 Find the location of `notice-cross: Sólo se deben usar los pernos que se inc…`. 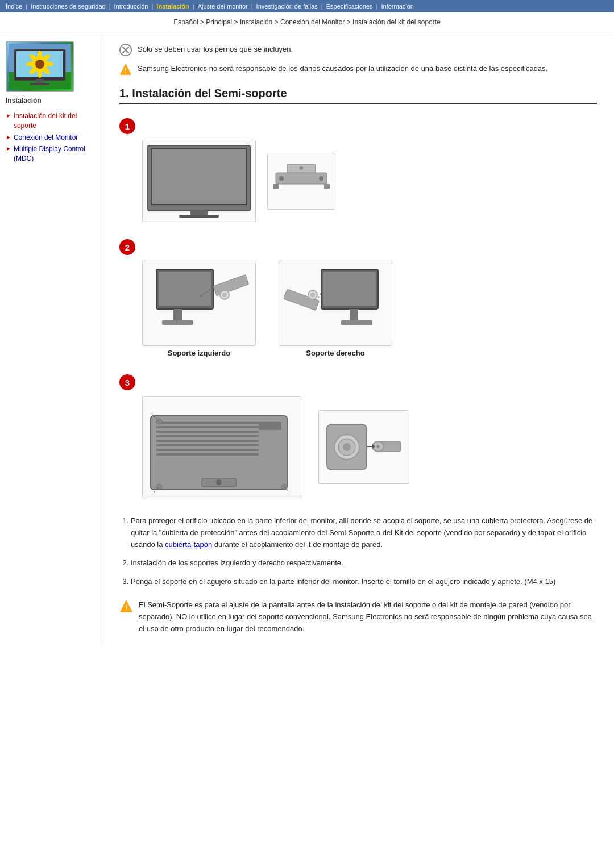

notice-cross: Sólo se deben usar los pernos que se inc… is located at coordinates (358, 50).